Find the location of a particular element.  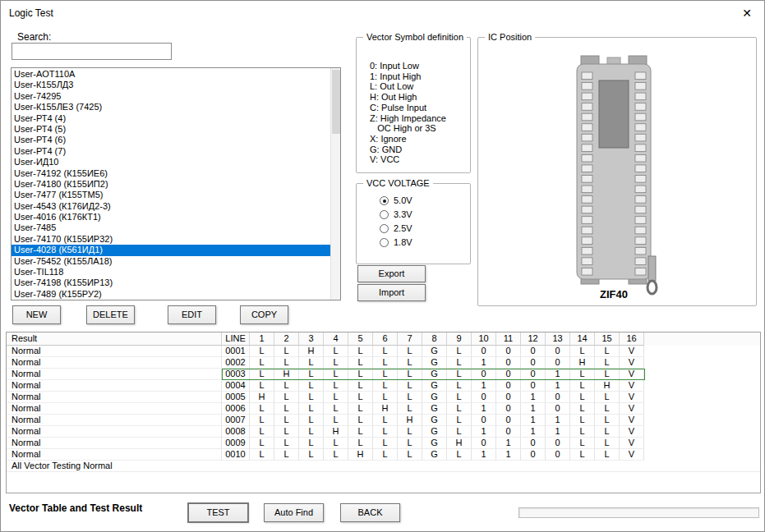

vcc-radio-5.0V: 5.0V is located at coordinates (396, 202).